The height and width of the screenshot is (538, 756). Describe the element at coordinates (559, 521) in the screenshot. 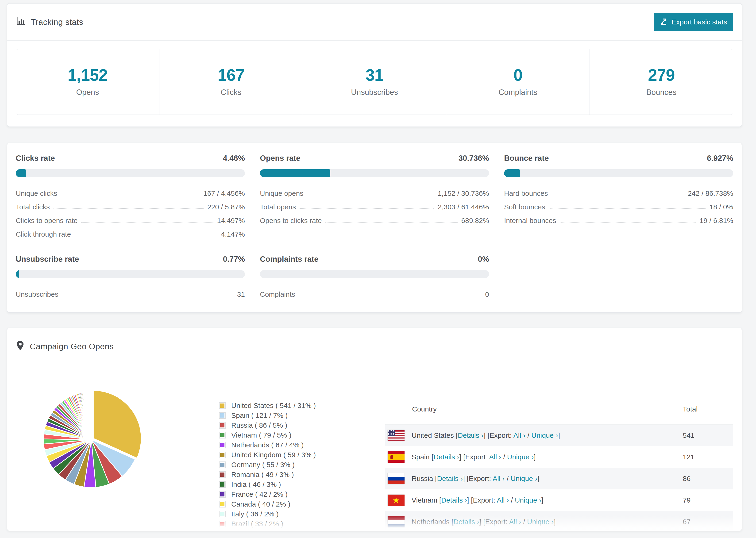

I see `geo-table-row-nl: Netherlands [Details ›] [Export: All › /…` at that location.